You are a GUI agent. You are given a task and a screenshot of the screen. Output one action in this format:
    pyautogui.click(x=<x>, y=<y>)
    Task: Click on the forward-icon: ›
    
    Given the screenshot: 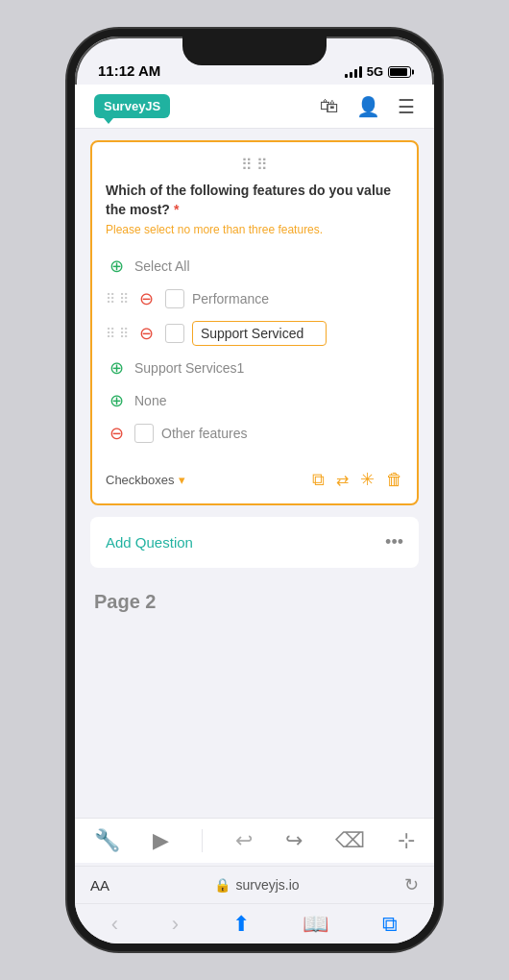 What is the action you would take?
    pyautogui.click(x=175, y=924)
    